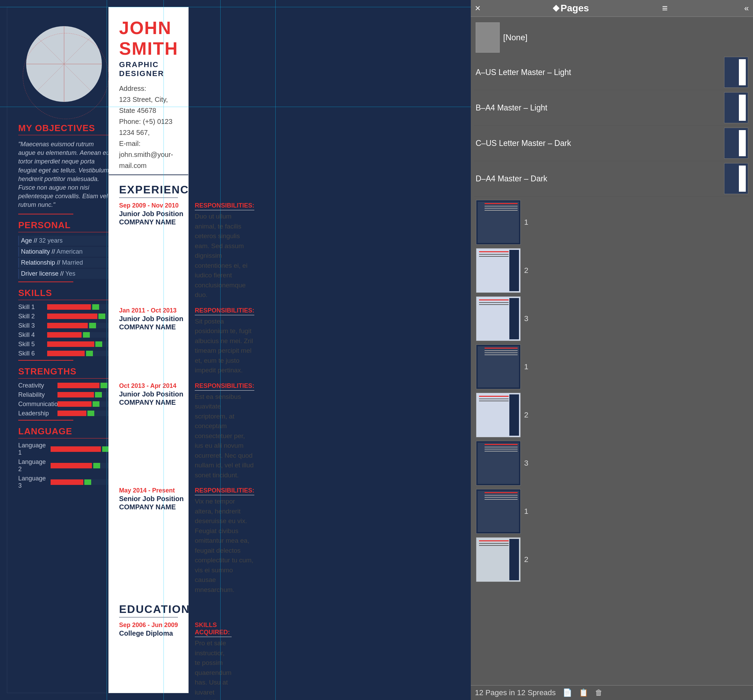 The image size is (753, 700). I want to click on pages-panel-close-btn: ×, so click(478, 8).